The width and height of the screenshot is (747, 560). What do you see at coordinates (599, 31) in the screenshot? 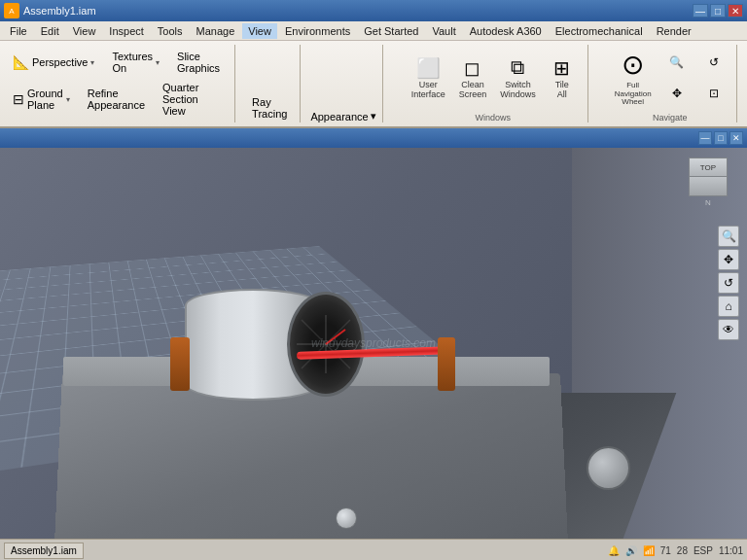
I see `menu-electromechanical: Electromechanical` at bounding box center [599, 31].